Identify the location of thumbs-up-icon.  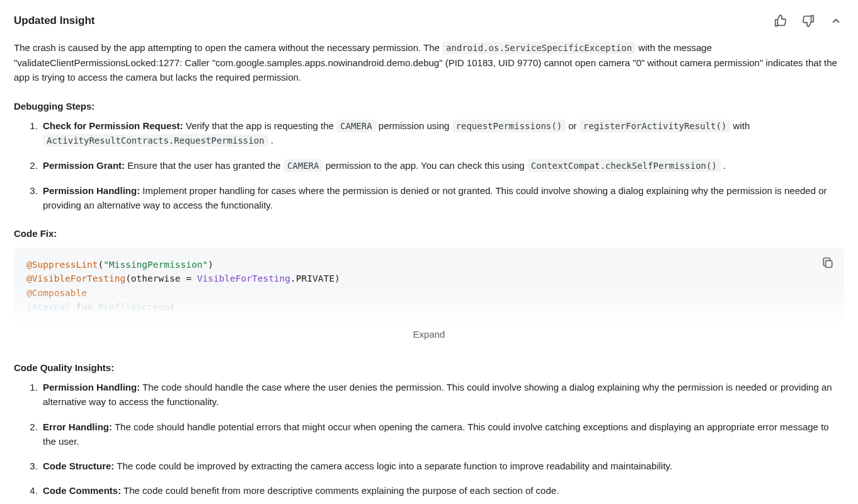
(781, 21).